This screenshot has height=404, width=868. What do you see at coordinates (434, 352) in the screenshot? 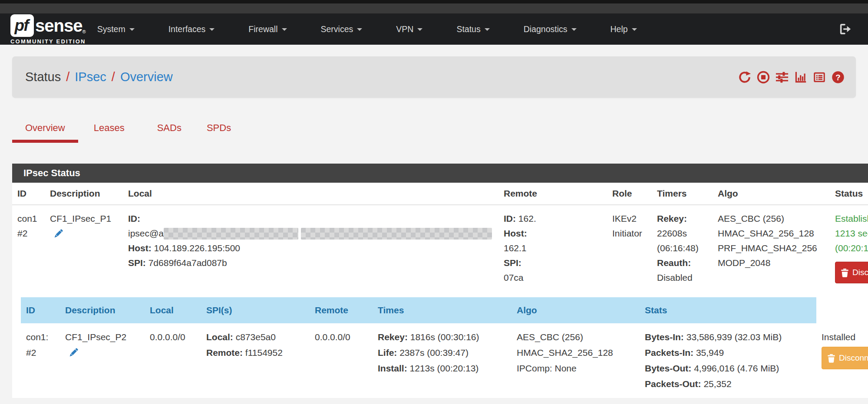
I see `life-value: 2387s (00:39:47)` at bounding box center [434, 352].